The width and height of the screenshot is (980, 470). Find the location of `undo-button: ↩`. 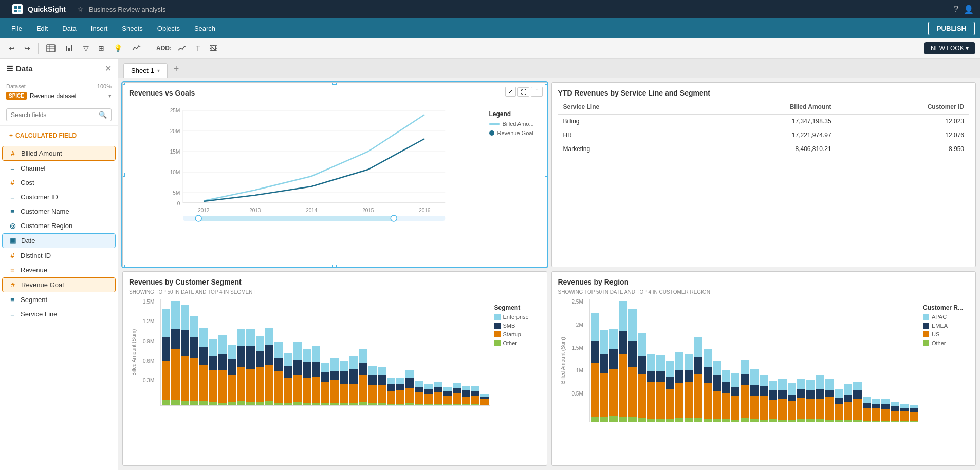

undo-button: ↩ is located at coordinates (12, 48).